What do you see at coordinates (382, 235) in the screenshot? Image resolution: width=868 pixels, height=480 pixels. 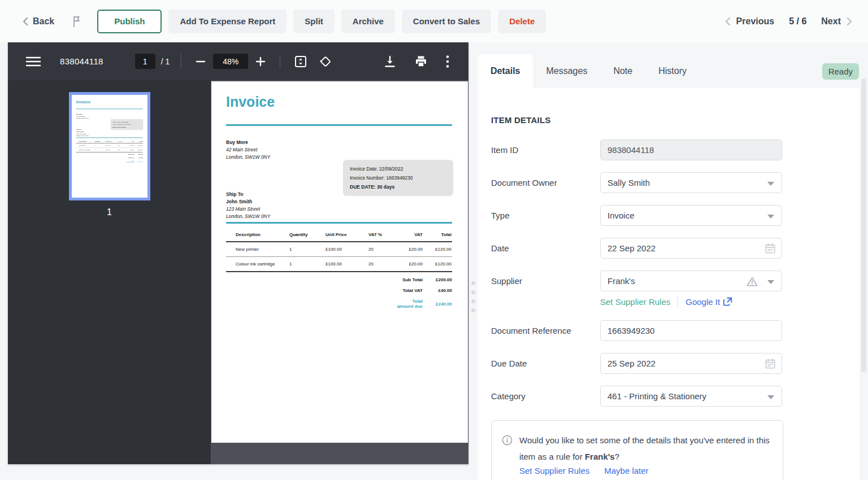 I see `col-vat-percent: VAT %` at bounding box center [382, 235].